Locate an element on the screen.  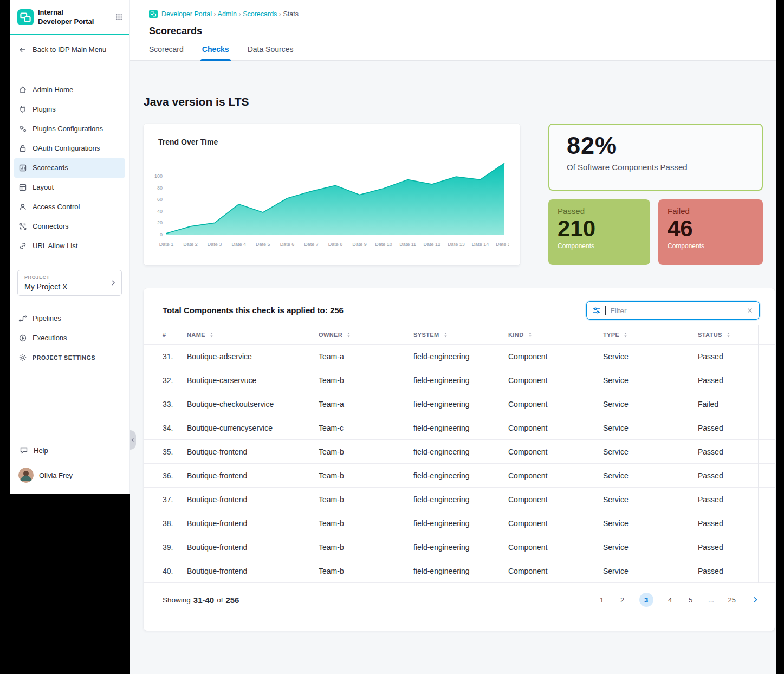
breadcrumb-developer-portal: Developer Portal is located at coordinates (186, 14).